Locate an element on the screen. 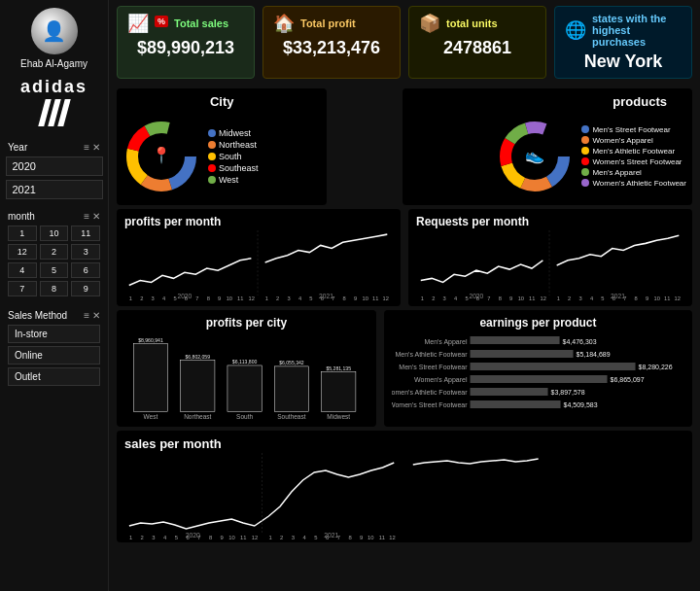  city-legend-southeast-label: Southeast is located at coordinates (239, 168).